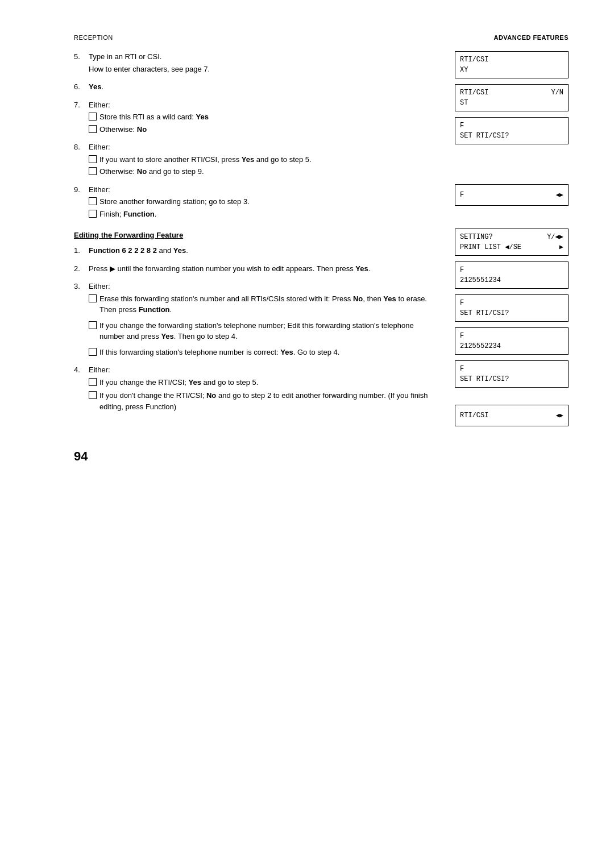 This screenshot has width=614, height=868. I want to click on step-9-main: Either:, so click(263, 190).